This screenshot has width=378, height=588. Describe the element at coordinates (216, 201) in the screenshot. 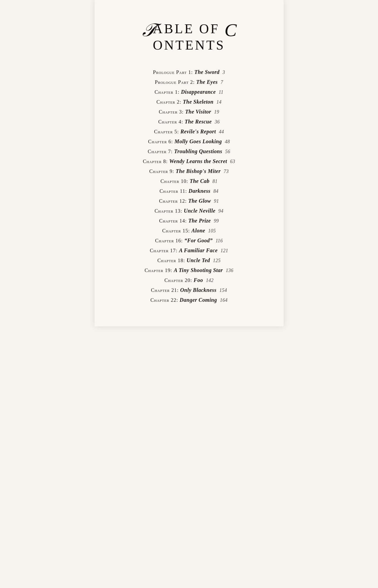

I see `chapter-page: 91` at that location.